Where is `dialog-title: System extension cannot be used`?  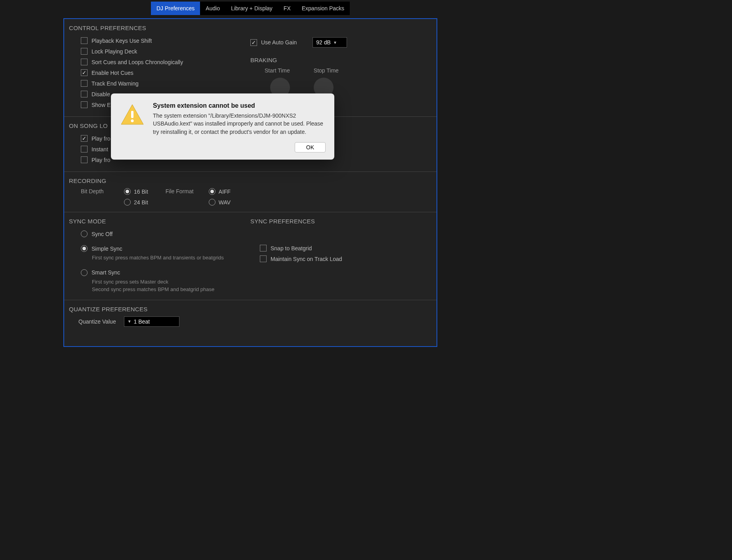
dialog-title: System extension cannot be used is located at coordinates (239, 106).